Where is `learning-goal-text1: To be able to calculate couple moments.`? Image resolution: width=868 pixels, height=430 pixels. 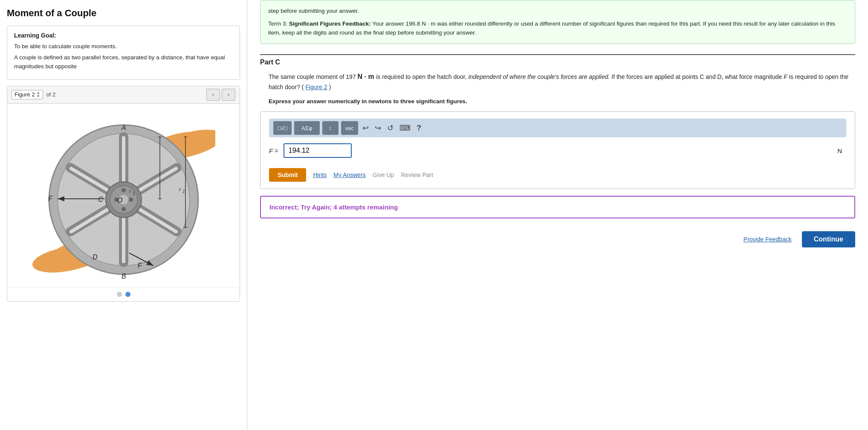
learning-goal-text1: To be able to calculate couple moments. is located at coordinates (124, 46).